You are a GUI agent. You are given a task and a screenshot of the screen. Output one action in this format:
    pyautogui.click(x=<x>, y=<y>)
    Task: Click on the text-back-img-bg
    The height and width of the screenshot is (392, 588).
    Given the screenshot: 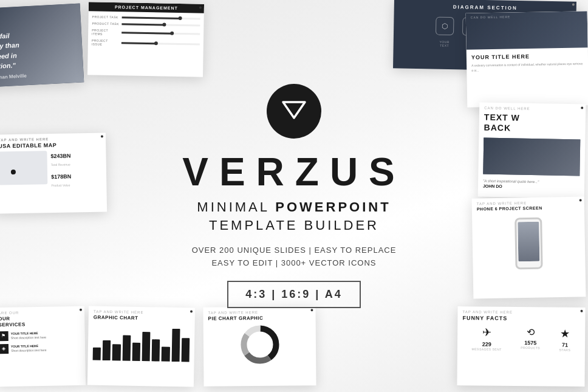 What is the action you would take?
    pyautogui.click(x=532, y=157)
    